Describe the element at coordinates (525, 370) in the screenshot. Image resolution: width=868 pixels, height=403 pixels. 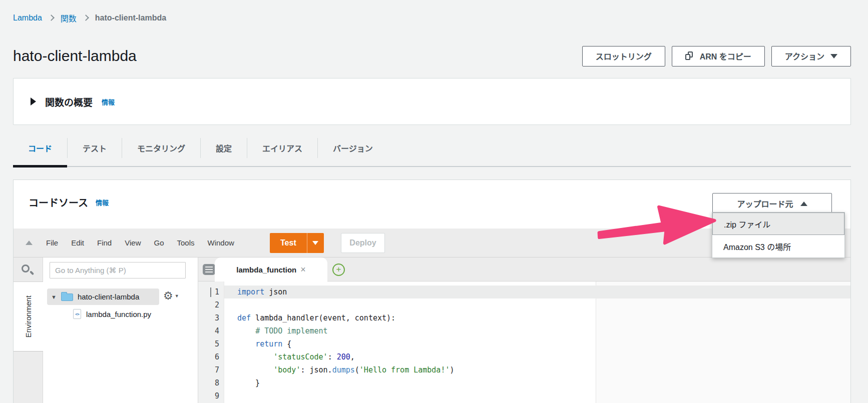
I see `code-line-7: 7 'body': json.dumps('Hello from Lambda!…` at that location.